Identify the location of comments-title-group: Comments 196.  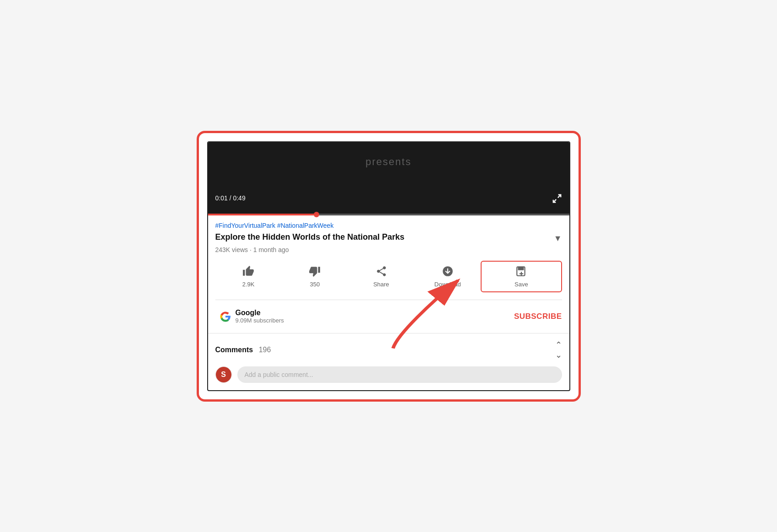
(243, 350).